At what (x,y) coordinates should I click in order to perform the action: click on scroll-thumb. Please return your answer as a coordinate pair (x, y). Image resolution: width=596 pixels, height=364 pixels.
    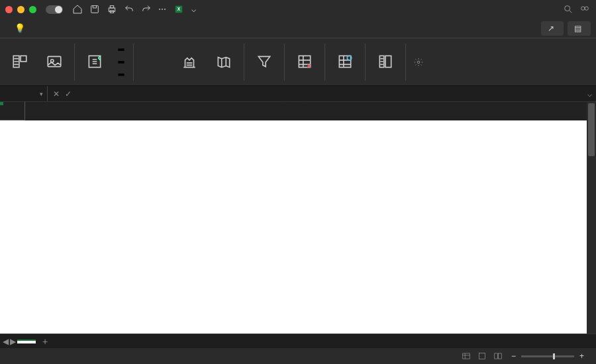
    Looking at the image, I should click on (591, 130).